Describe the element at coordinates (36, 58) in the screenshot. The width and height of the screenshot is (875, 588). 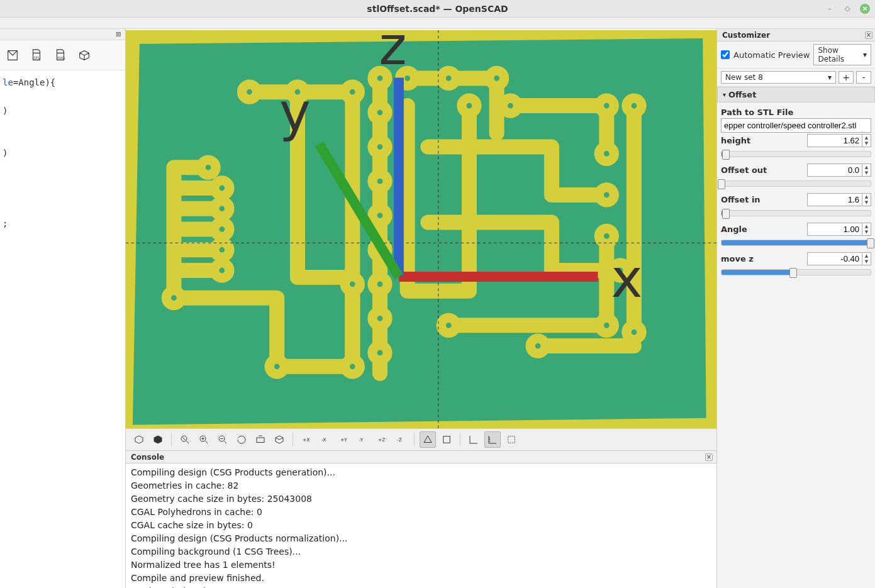
I see `svg-text: STL` at that location.